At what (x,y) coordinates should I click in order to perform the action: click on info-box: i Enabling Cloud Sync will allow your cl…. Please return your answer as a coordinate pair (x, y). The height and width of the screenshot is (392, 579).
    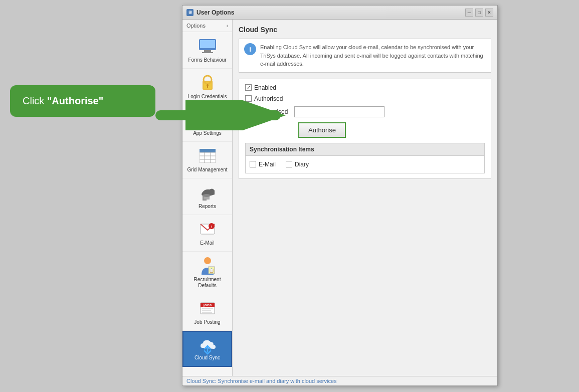
    Looking at the image, I should click on (365, 56).